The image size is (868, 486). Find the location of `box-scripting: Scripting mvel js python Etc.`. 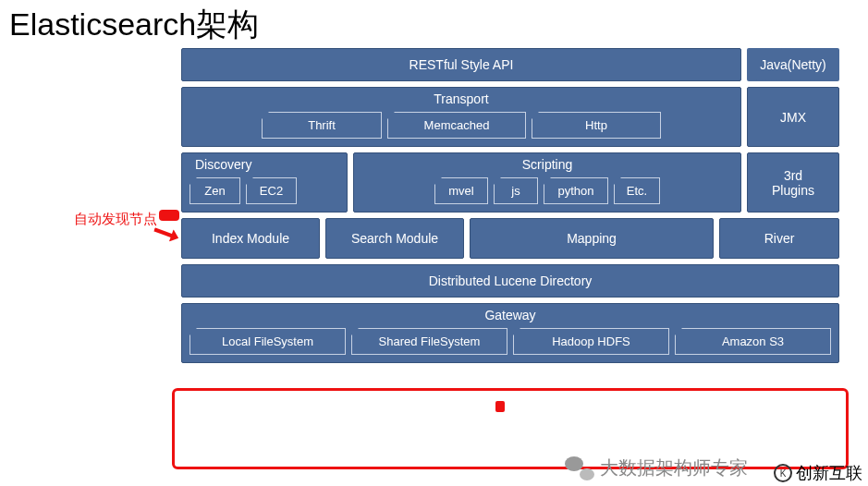

box-scripting: Scripting mvel js python Etc. is located at coordinates (547, 183).